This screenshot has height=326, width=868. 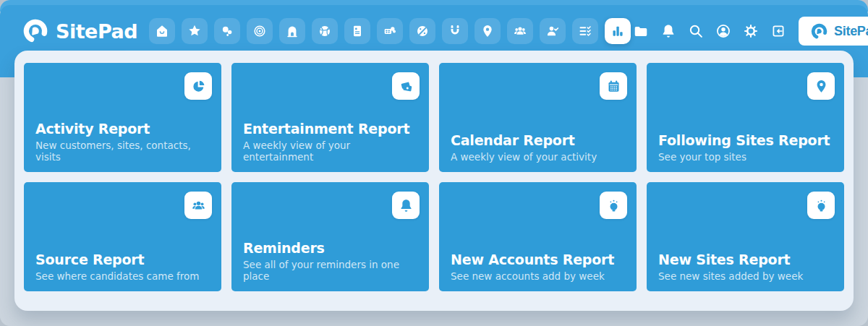 I want to click on card-new-accounts-report: New Accounts ReportSee new accounts add …, so click(x=538, y=237).